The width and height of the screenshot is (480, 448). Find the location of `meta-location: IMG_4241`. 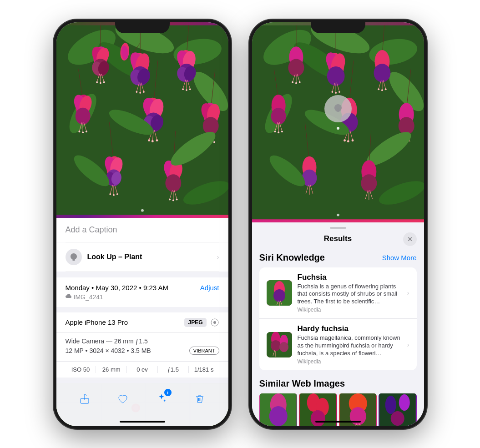

meta-location: IMG_4241 is located at coordinates (142, 297).